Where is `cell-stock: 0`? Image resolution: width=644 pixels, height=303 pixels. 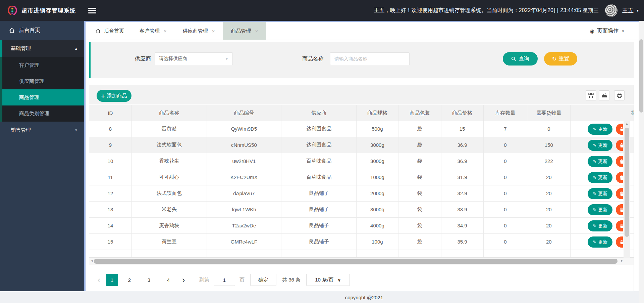
cell-stock: 0 is located at coordinates (506, 226).